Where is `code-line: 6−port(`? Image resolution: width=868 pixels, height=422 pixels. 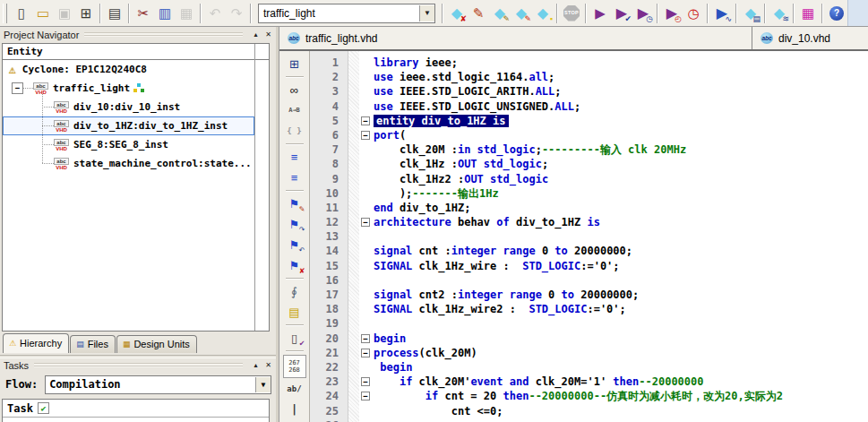
code-line: 6−port( is located at coordinates (589, 135).